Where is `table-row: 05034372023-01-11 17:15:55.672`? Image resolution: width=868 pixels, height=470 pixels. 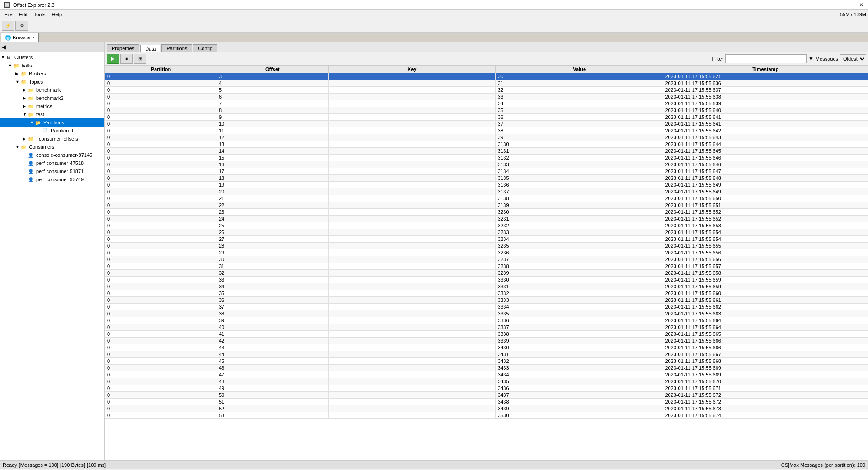
table-row: 05034372023-01-11 17:15:55.672 is located at coordinates (486, 395).